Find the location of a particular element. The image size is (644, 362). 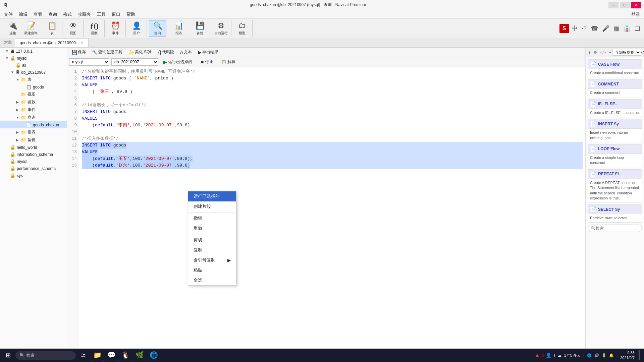

rp-tab-dropdown: 全部标签签 is located at coordinates (627, 52).